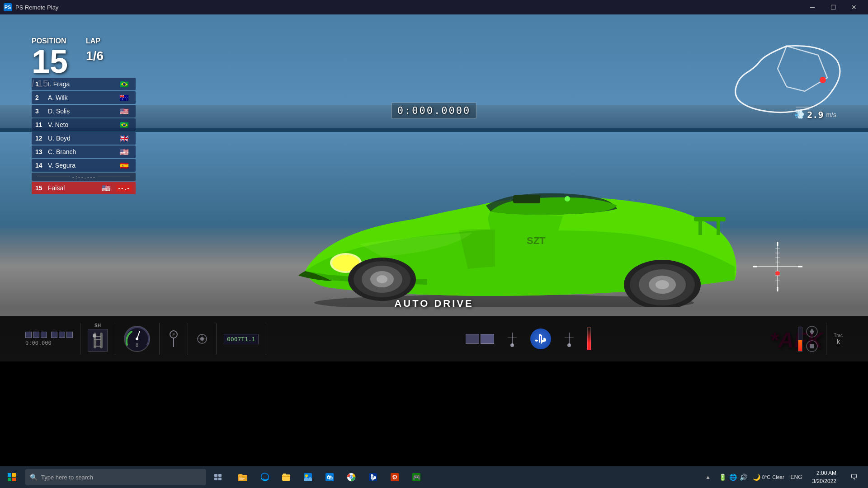  Describe the element at coordinates (373, 477) in the screenshot. I see `ps-remote-taskbar-button` at that location.